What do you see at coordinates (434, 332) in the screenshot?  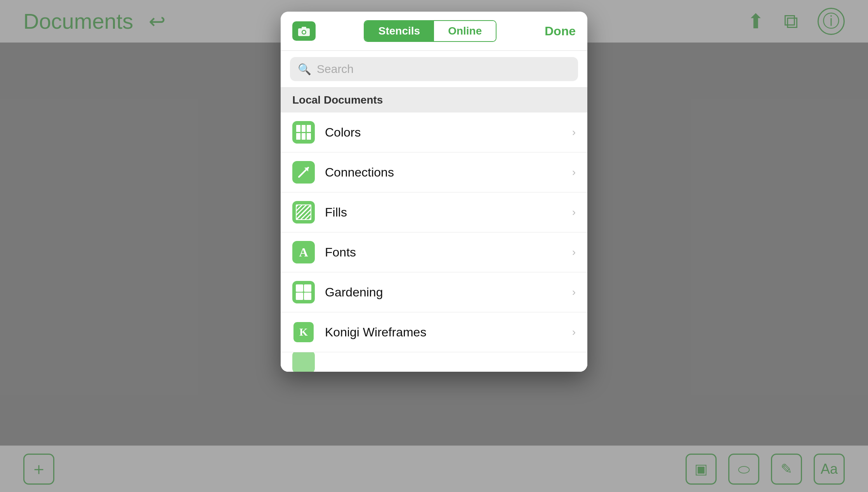 I see `list-item: K Konigi Wireframes ›` at bounding box center [434, 332].